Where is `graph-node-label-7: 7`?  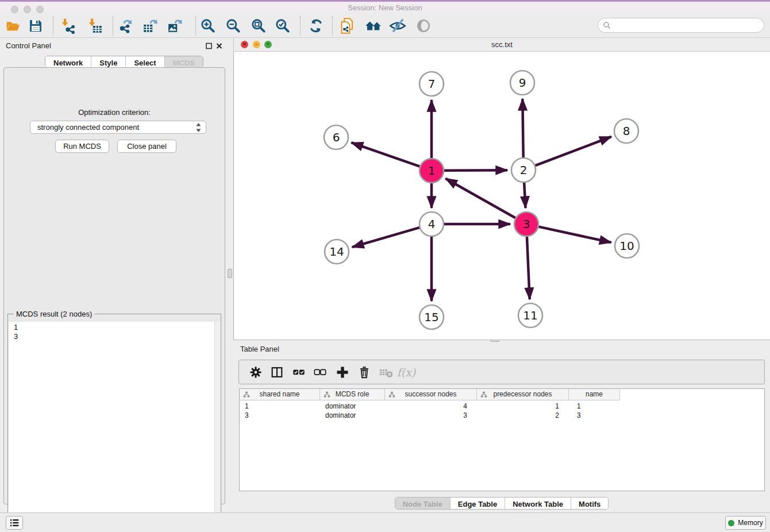 graph-node-label-7: 7 is located at coordinates (432, 84).